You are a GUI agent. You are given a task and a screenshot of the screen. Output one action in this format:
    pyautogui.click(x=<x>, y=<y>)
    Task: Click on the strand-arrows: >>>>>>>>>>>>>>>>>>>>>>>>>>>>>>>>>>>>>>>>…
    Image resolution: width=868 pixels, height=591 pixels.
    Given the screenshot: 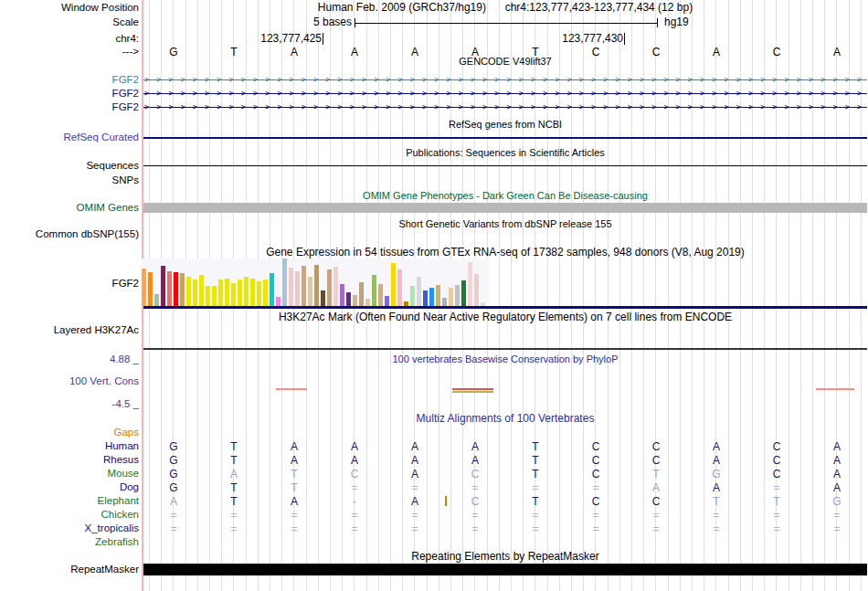 What is the action you would take?
    pyautogui.click(x=506, y=80)
    